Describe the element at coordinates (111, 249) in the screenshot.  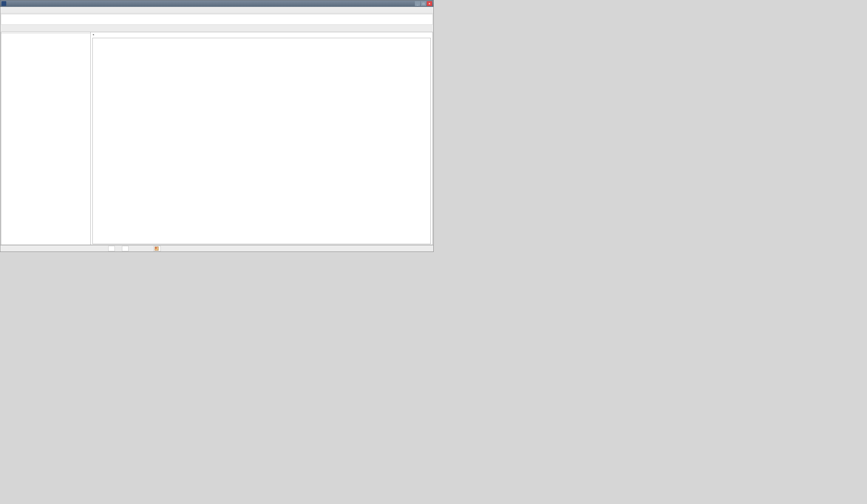
I see `status-empty-cells` at that location.